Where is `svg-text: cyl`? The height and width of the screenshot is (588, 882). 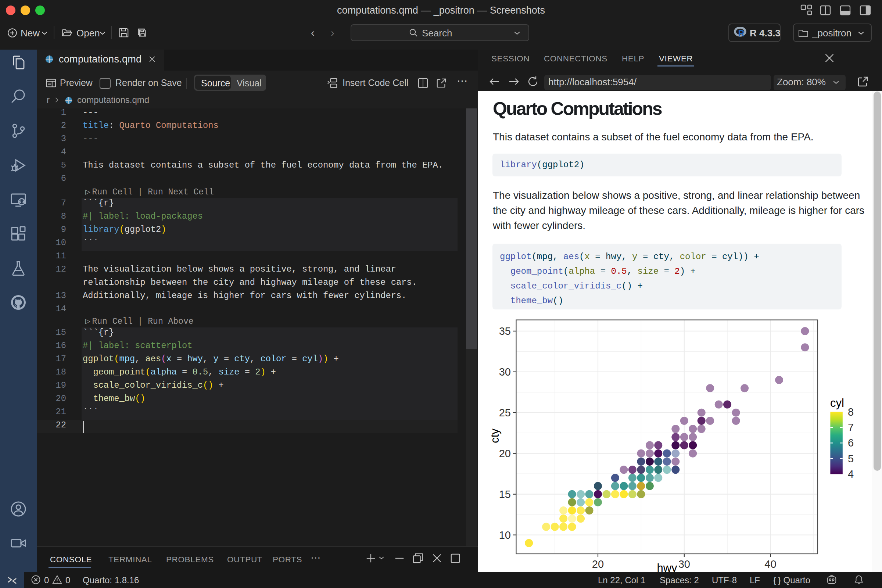
svg-text: cyl is located at coordinates (837, 403).